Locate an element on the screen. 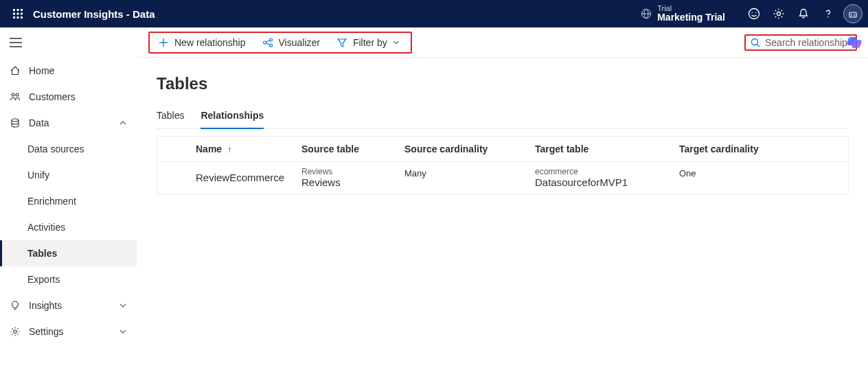 The width and height of the screenshot is (868, 392). sidebar-item-tables: Tables is located at coordinates (69, 253).